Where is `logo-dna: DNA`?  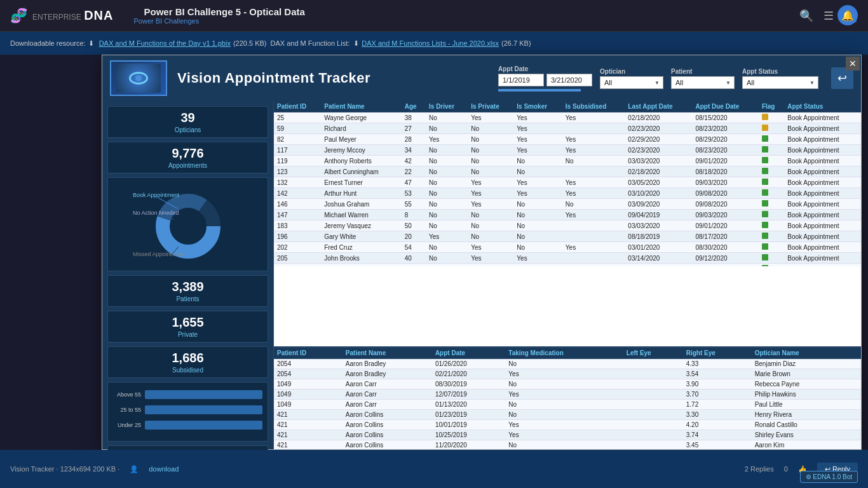
logo-dna: DNA is located at coordinates (98, 15).